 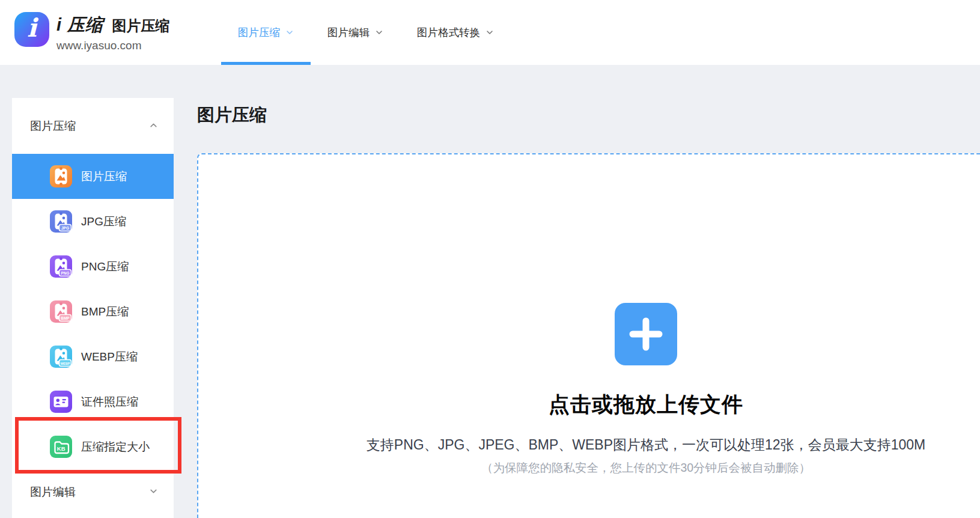 I want to click on plus-icon, so click(x=646, y=334).